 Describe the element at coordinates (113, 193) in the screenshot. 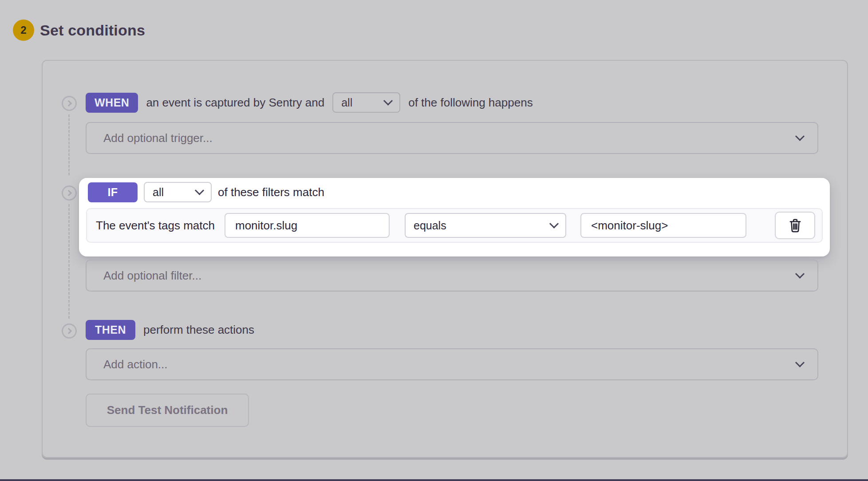

I see `if-badge: IF` at that location.